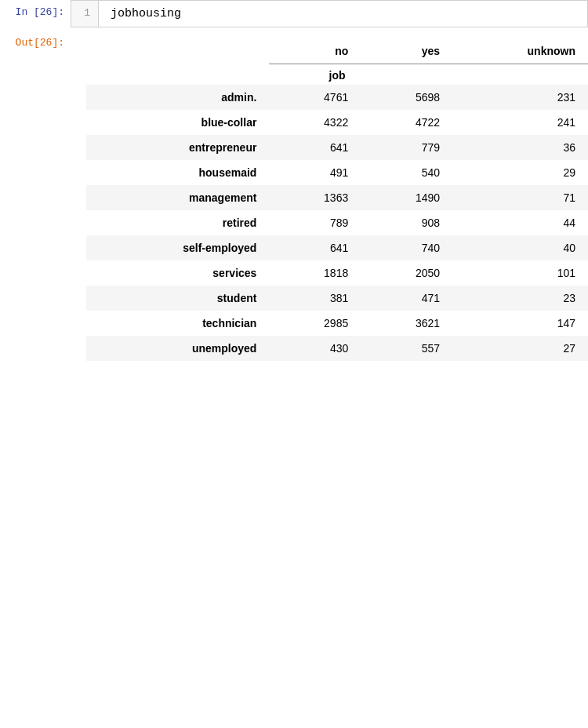 This screenshot has height=728, width=588. What do you see at coordinates (521, 198) in the screenshot?
I see `cell-unknown: 71` at bounding box center [521, 198].